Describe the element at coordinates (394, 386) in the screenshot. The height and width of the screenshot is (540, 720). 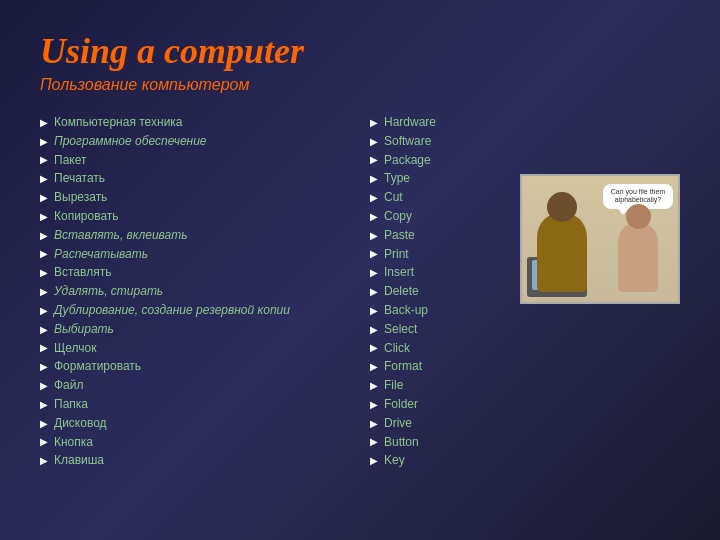
I see `list-item-text: File` at that location.